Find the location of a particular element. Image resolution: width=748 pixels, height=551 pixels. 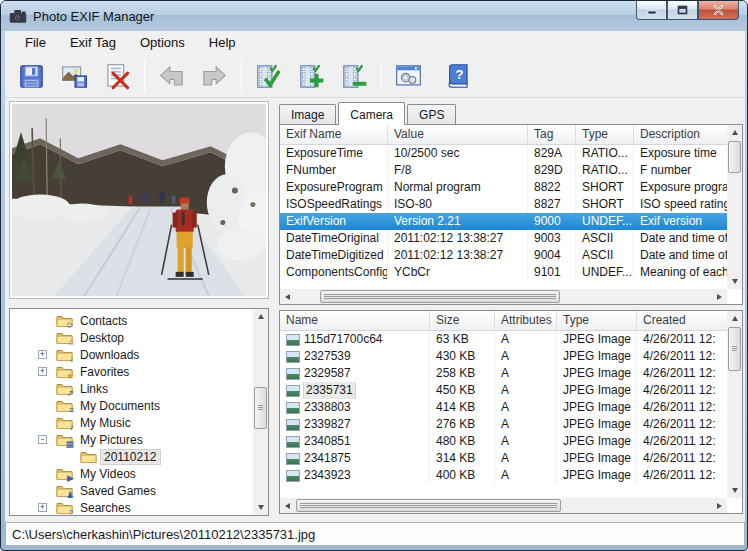

toolbar-separator is located at coordinates (144, 76).